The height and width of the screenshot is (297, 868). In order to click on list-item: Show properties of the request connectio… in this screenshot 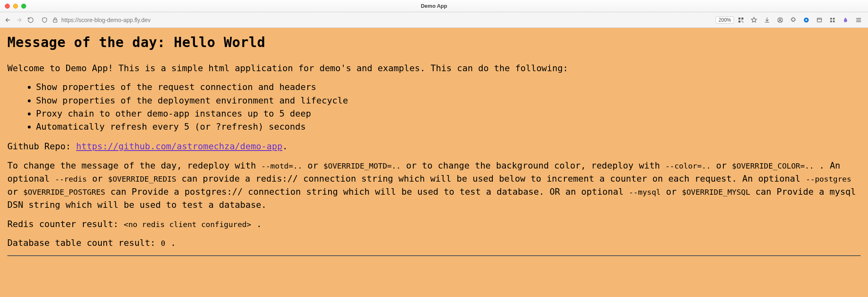, I will do `click(448, 87)`.